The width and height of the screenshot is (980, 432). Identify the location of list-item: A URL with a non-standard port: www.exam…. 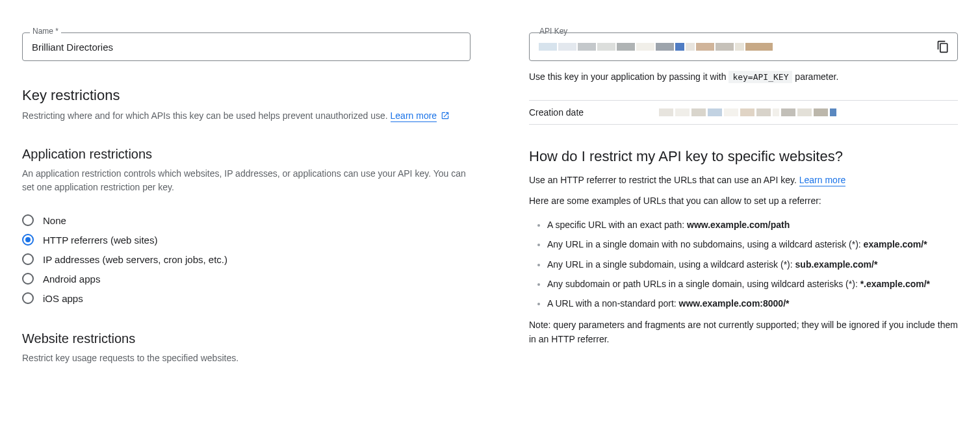
(753, 303).